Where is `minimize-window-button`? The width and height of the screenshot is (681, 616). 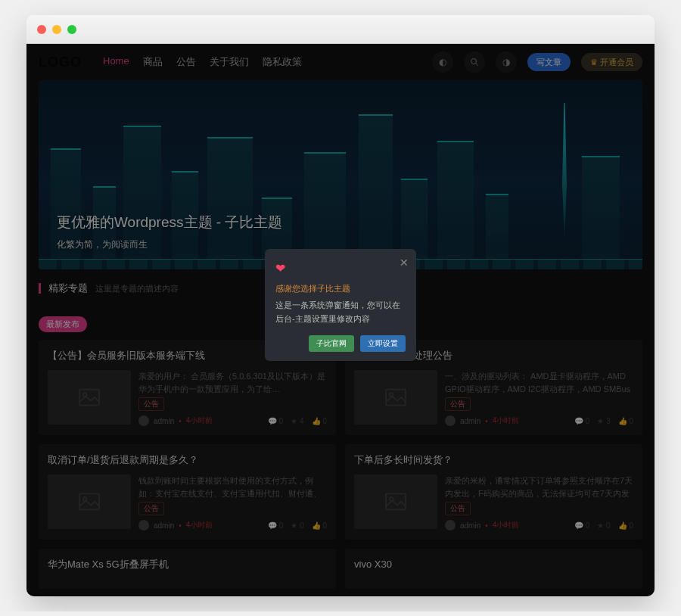 minimize-window-button is located at coordinates (57, 30).